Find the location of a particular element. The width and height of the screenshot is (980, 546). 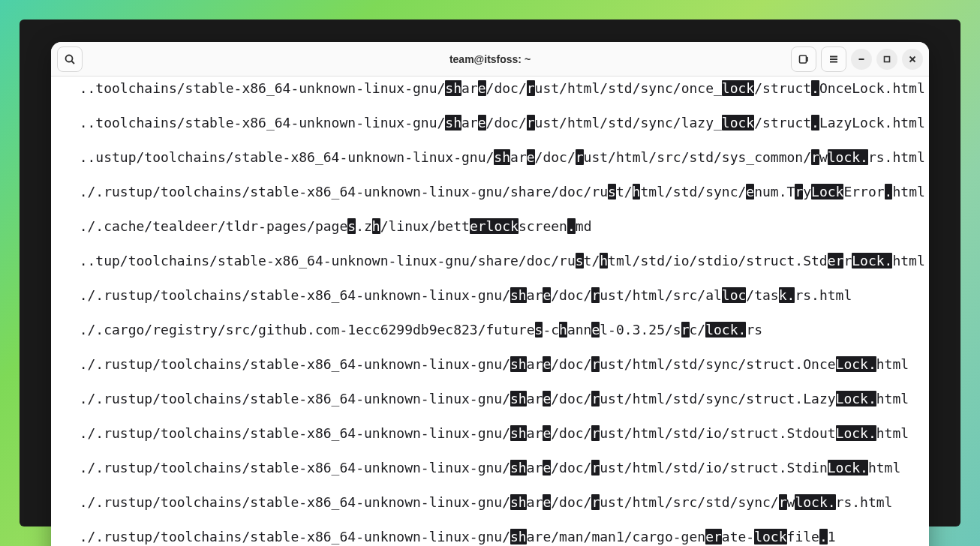

menu-button is located at coordinates (834, 59).